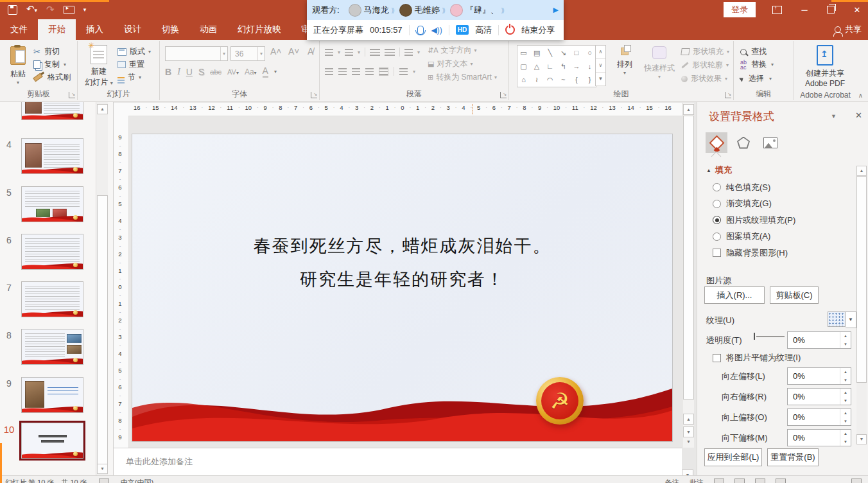  I want to click on microphone-icon, so click(421, 30).